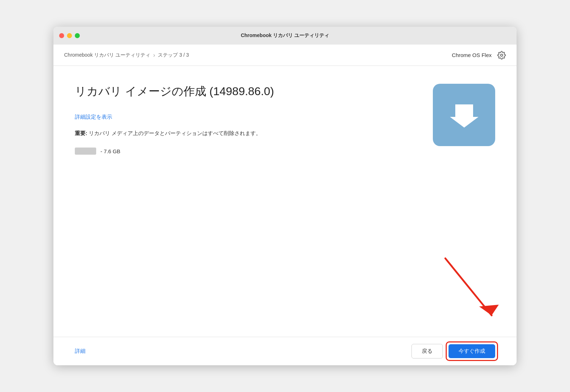 The image size is (570, 392). I want to click on page-title: リカバリ イメージの作成 (14989.86.0), so click(285, 92).